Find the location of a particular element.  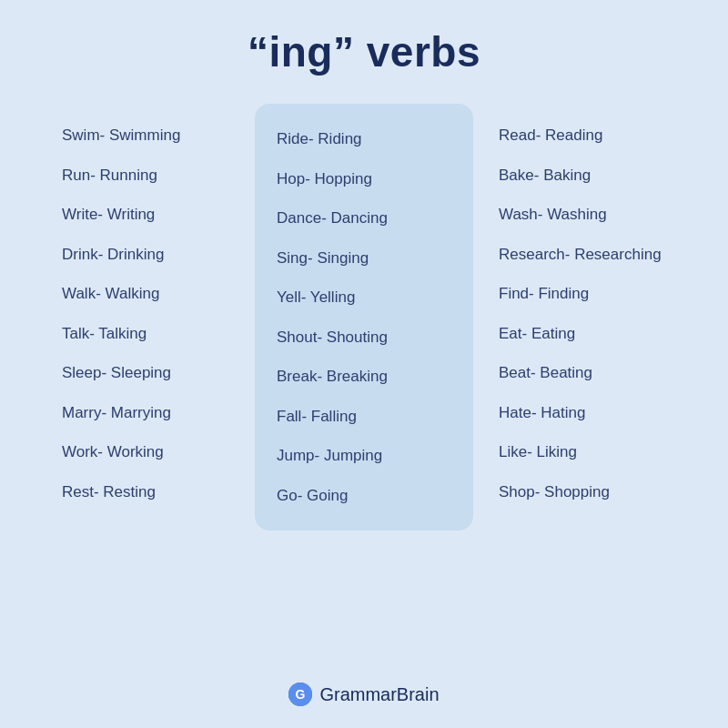

list-item: Fall- Falling is located at coordinates (364, 417).